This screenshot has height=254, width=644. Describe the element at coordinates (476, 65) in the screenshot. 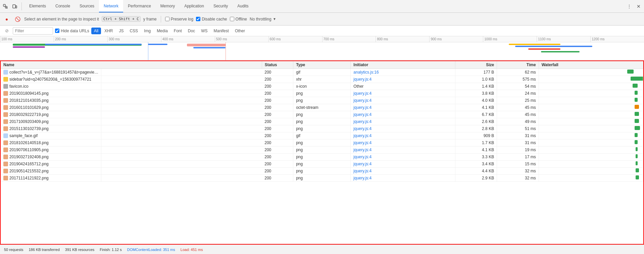

I see `header-size: Size` at that location.